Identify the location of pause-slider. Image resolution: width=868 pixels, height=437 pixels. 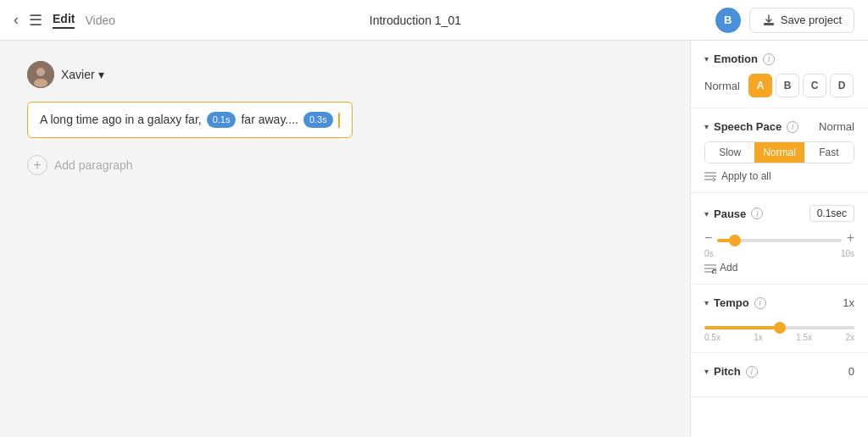
(779, 241).